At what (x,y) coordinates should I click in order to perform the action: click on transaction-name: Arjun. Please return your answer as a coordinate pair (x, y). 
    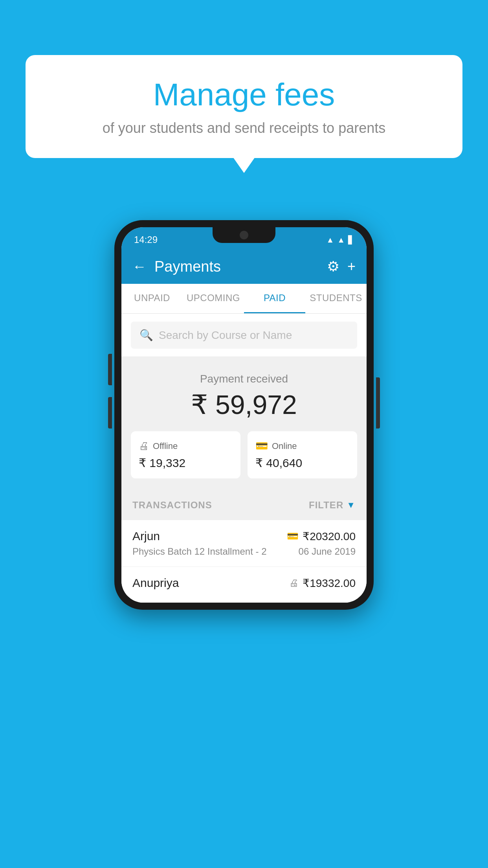
    Looking at the image, I should click on (146, 536).